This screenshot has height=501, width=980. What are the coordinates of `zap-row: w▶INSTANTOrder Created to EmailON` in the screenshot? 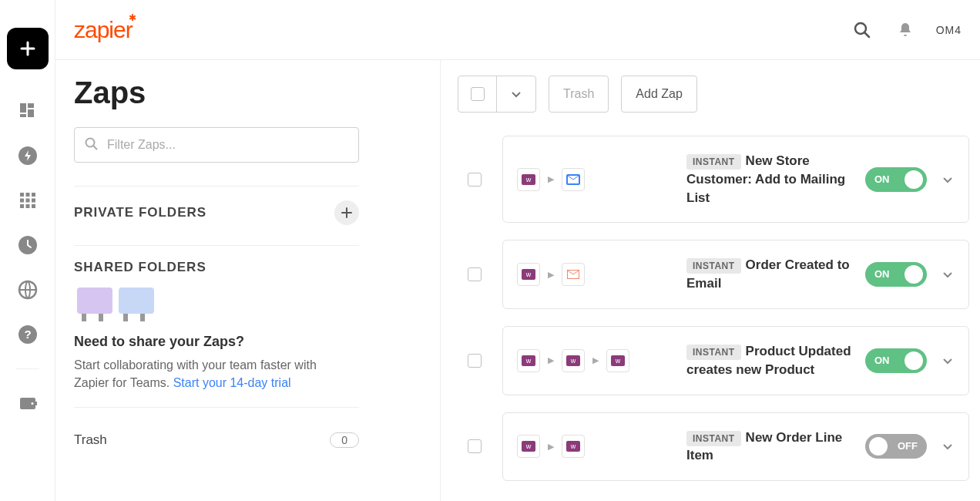 It's located at (736, 274).